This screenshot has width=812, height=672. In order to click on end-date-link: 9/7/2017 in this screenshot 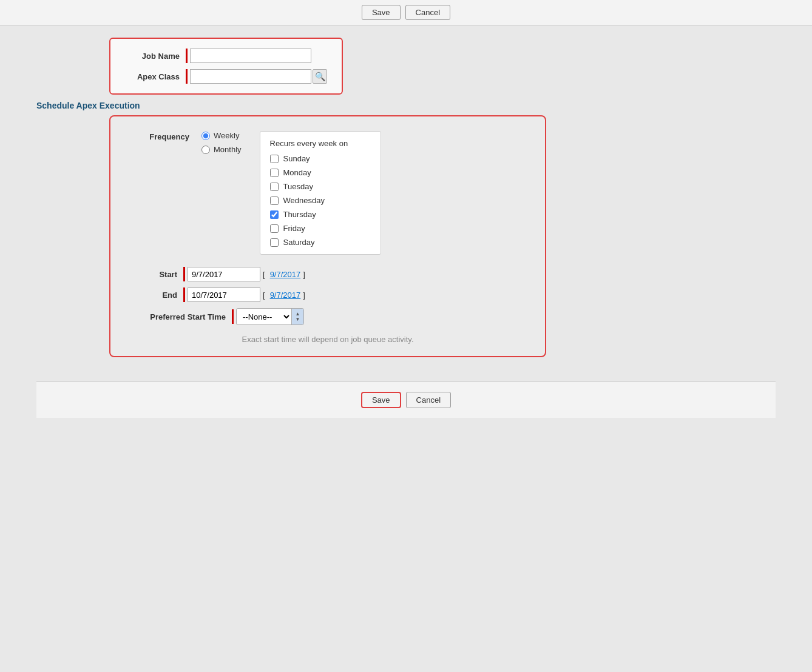, I will do `click(285, 295)`.